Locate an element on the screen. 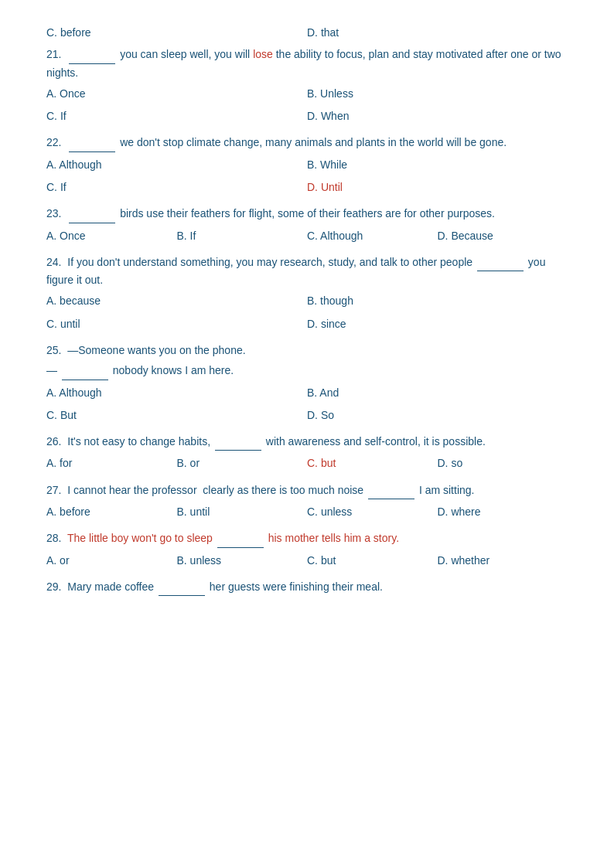 Image resolution: width=614 pixels, height=868 pixels. q21-text: 21. you can sleep well, you will lose th… is located at coordinates (307, 63).